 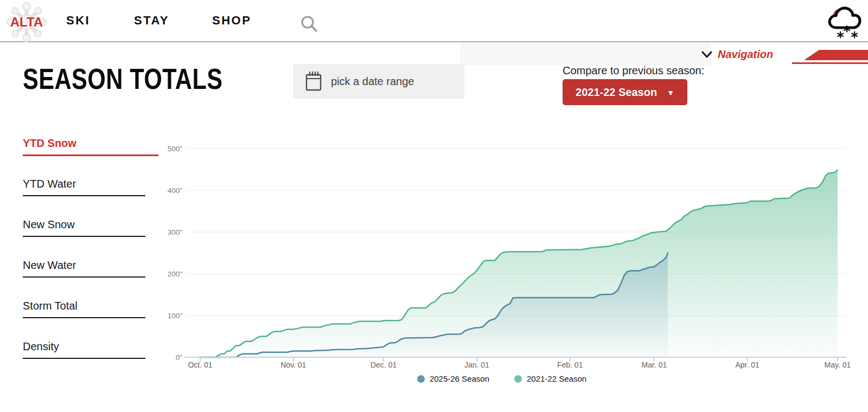 I want to click on compare-season-label: Compare to previous season:, so click(x=634, y=70).